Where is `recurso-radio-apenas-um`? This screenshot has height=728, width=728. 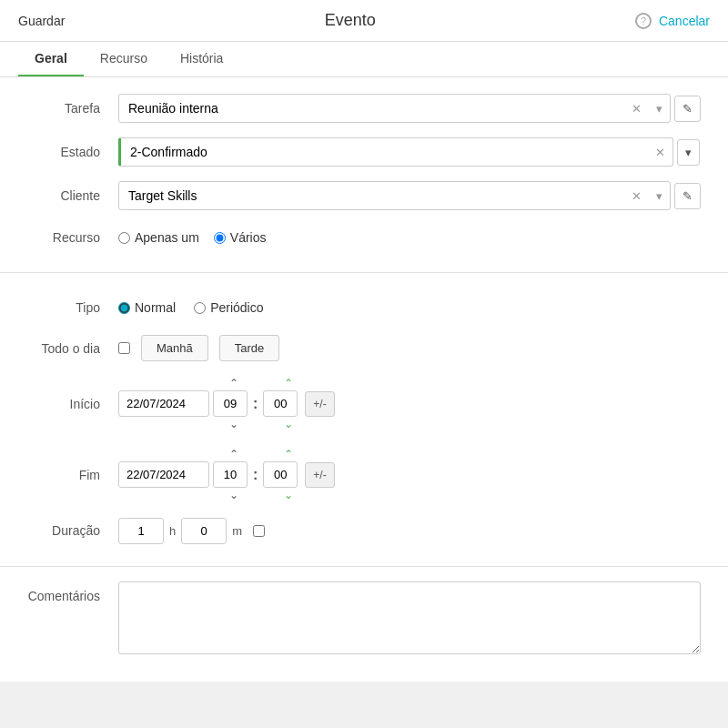
recurso-radio-apenas-um is located at coordinates (124, 238).